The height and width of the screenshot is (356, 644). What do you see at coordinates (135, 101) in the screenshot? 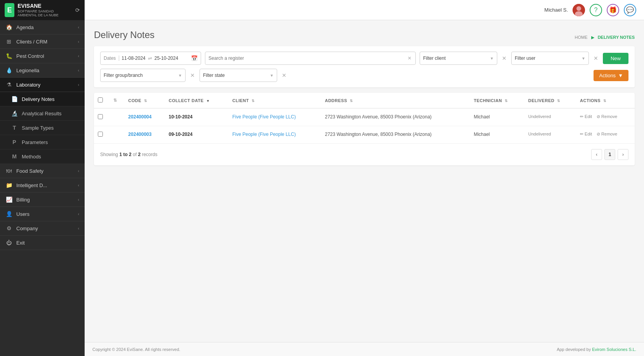
I see `code-col-label: CODE` at bounding box center [135, 101].